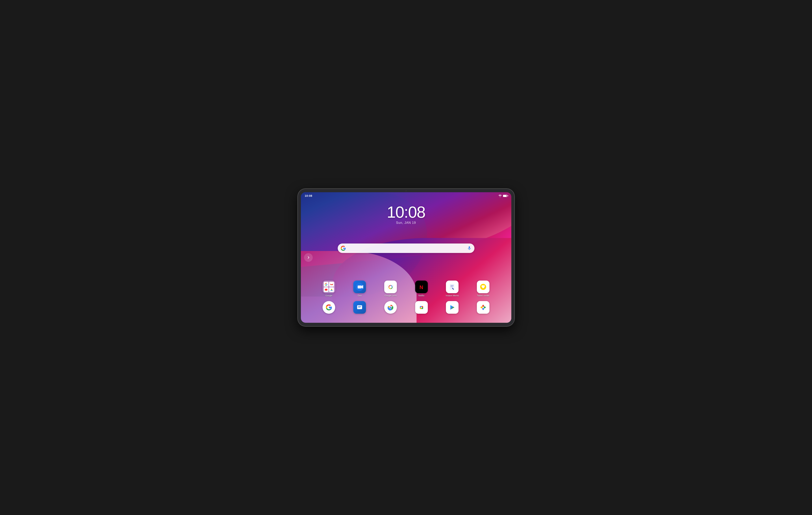  Describe the element at coordinates (329, 307) in the screenshot. I see `google-search-icon` at that location.